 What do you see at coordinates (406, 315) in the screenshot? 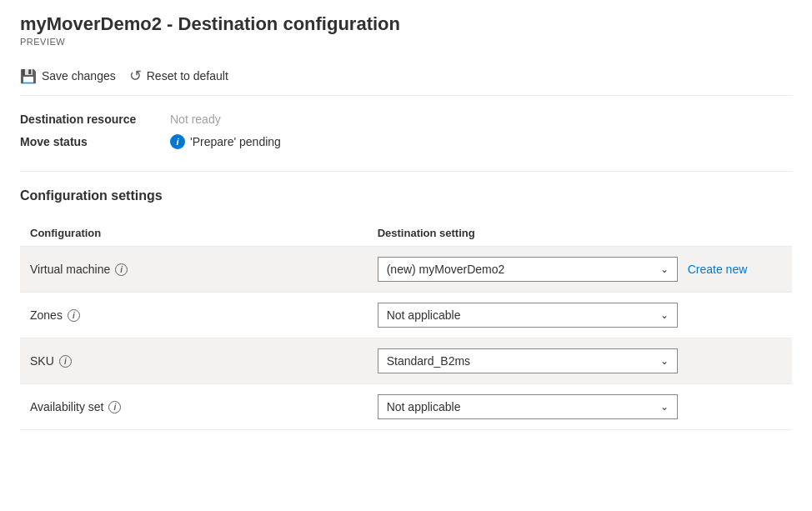
I see `table-row: ZonesiNot applicable⌄` at bounding box center [406, 315].